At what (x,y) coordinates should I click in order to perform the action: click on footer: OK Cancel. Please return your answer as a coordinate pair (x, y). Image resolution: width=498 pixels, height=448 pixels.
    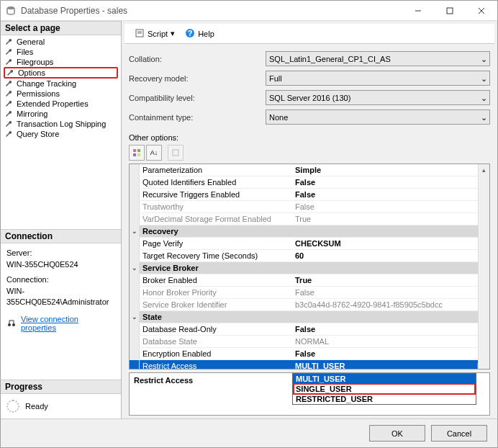
    Looking at the image, I should click on (249, 433).